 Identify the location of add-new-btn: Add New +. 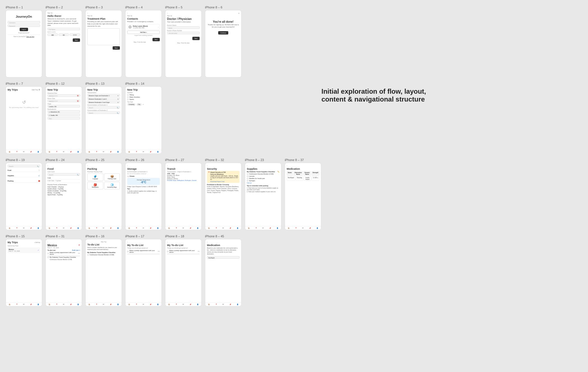
(143, 32).